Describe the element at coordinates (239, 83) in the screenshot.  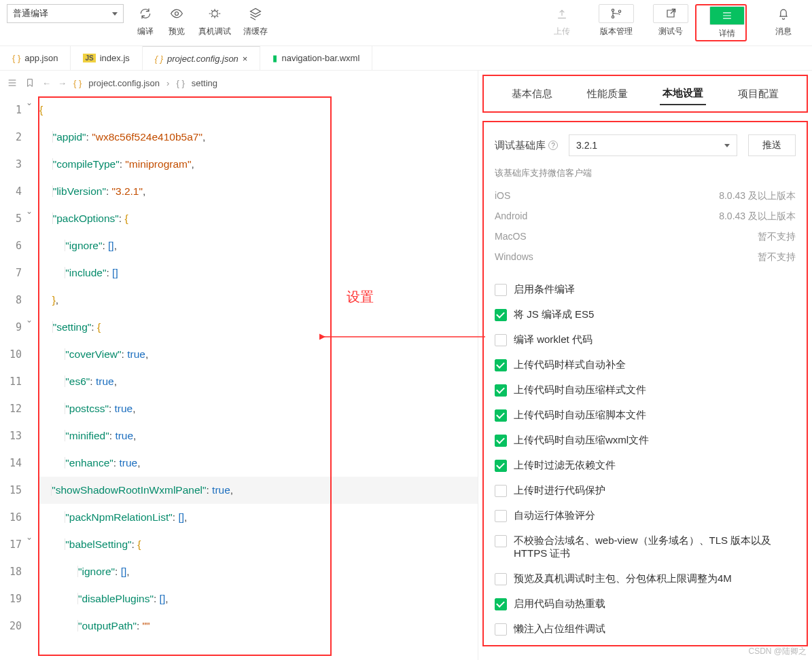
I see `breadcrumb: ←→ { } project.config.json › { } setting` at that location.